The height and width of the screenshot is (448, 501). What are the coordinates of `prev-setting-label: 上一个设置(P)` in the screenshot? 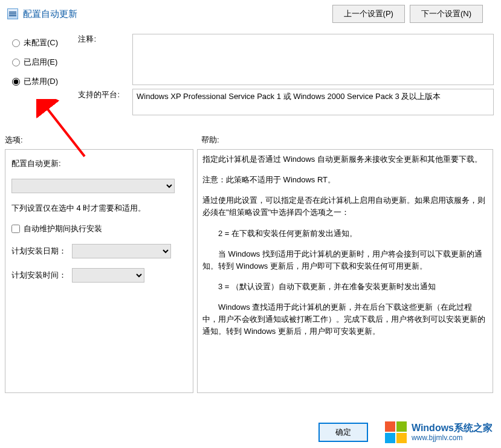 It's located at (369, 13).